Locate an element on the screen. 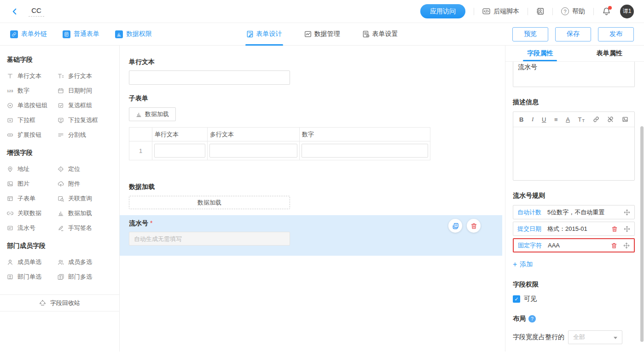 This screenshot has height=352, width=644. query-icon is located at coordinates (61, 199).